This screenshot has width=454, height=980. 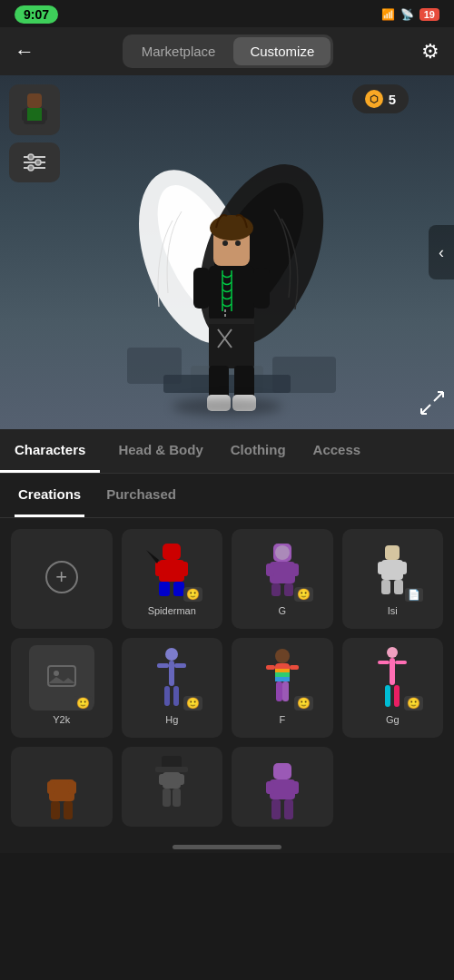 What do you see at coordinates (281, 720) in the screenshot?
I see `character-f-label: F` at bounding box center [281, 720].